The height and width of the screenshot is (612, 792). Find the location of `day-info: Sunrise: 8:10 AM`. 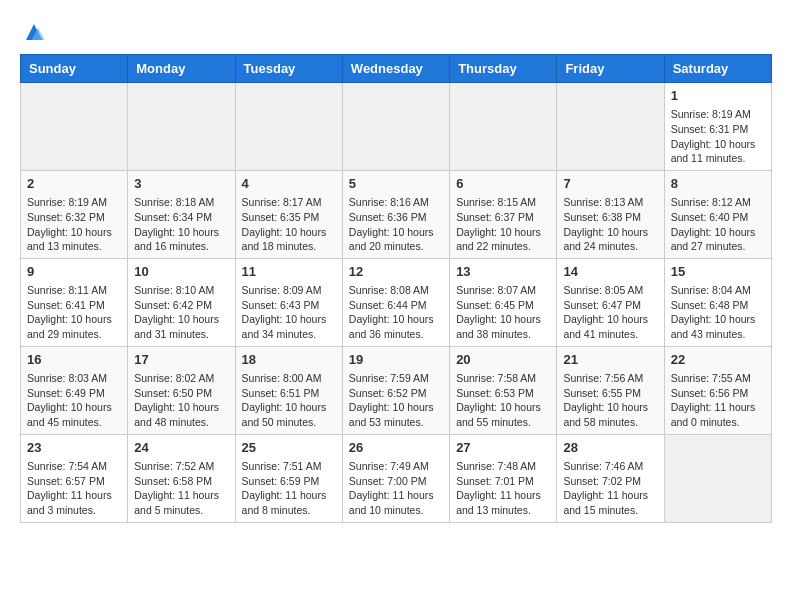

day-info: Sunrise: 8:10 AM is located at coordinates (181, 290).